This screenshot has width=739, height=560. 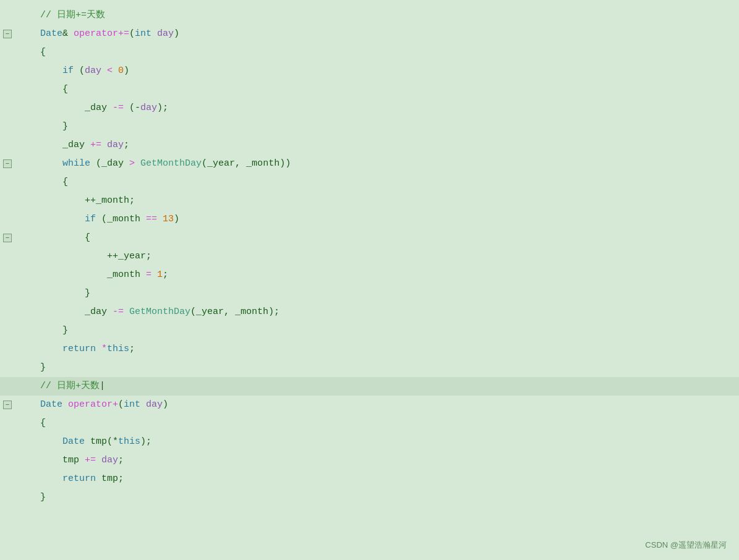 I want to click on token: );, so click(x=146, y=441).